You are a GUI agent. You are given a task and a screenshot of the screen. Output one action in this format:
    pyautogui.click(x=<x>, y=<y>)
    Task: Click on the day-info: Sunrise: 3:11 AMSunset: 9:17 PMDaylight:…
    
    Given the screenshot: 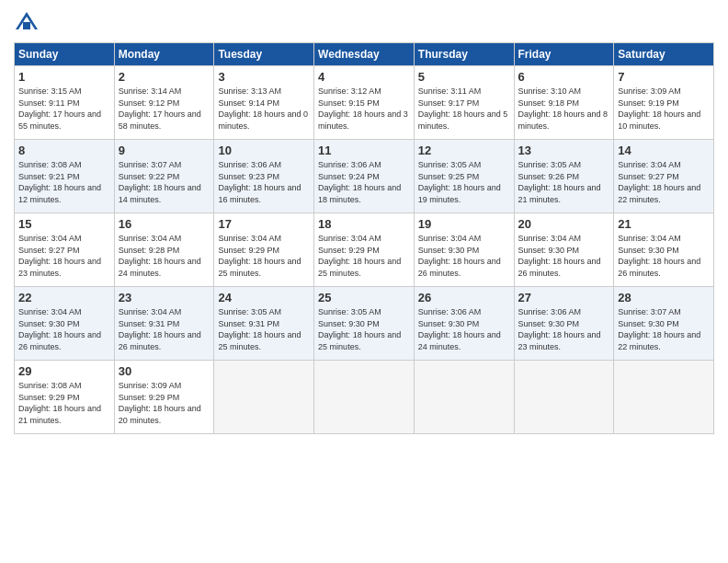 What is the action you would take?
    pyautogui.click(x=463, y=109)
    